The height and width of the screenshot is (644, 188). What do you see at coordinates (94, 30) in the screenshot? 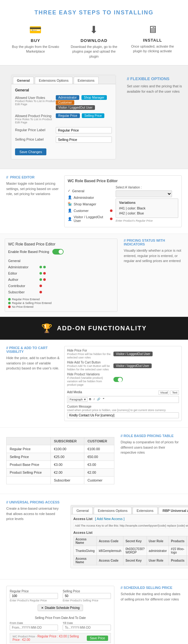
I see `download-icon: ⬇` at bounding box center [94, 30].